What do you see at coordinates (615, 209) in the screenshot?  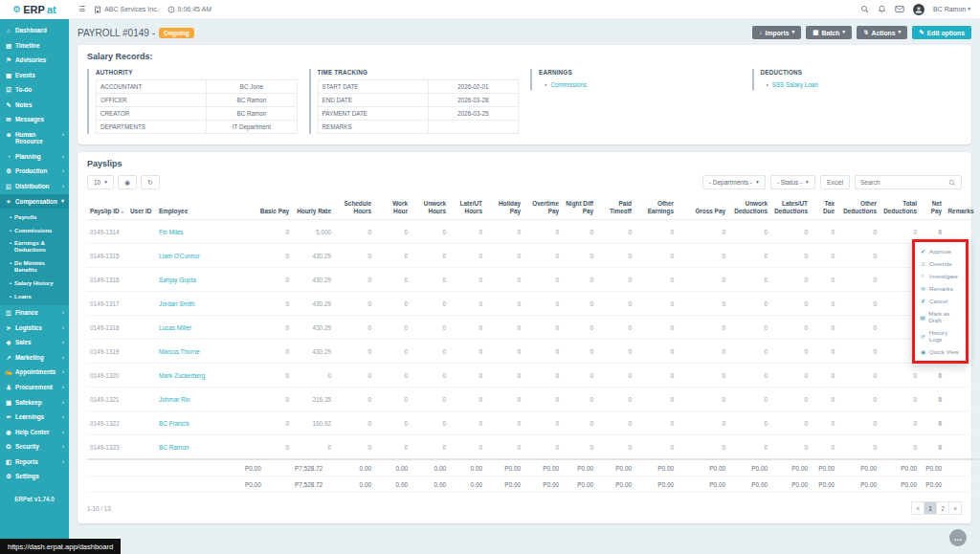 I see `column-header-paid-timeoff: Paid Timeoff` at bounding box center [615, 209].